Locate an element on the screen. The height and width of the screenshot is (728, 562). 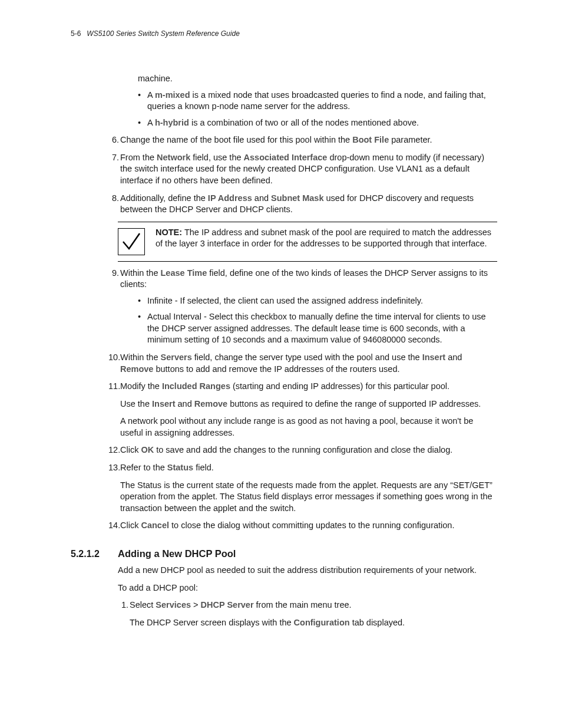
checkmark-icon is located at coordinates (131, 242).